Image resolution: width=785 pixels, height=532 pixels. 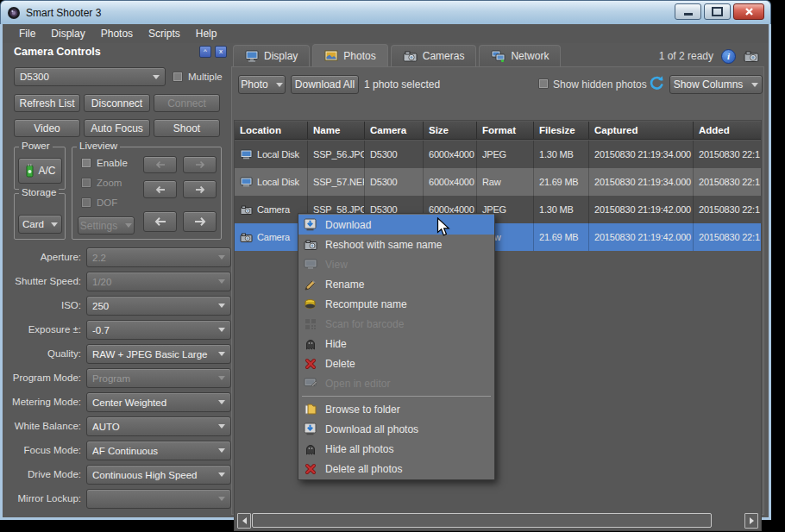 I want to click on focus-mode-select: AF Continuous, so click(x=159, y=450).